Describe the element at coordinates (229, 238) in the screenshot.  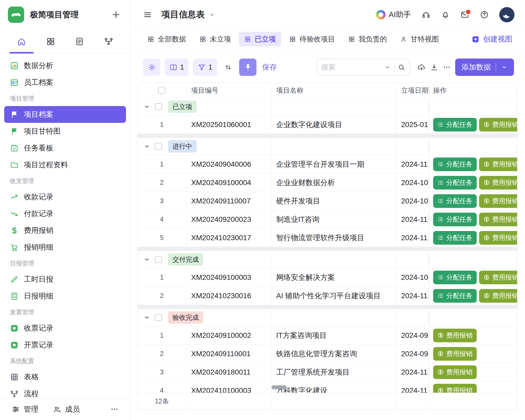
I see `project-code-cell: XM202410230017` at that location.